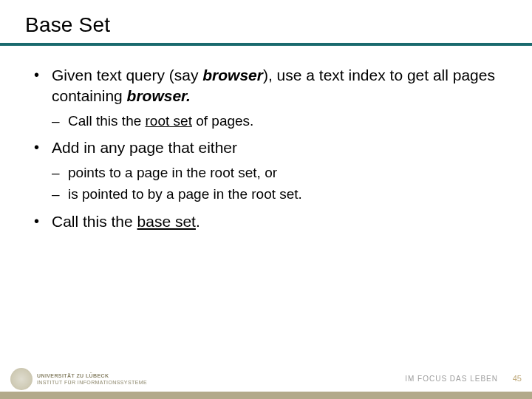 This screenshot has height=399, width=532. I want to click on footer-motto: IM FOCUS DAS LEBEN, so click(451, 378).